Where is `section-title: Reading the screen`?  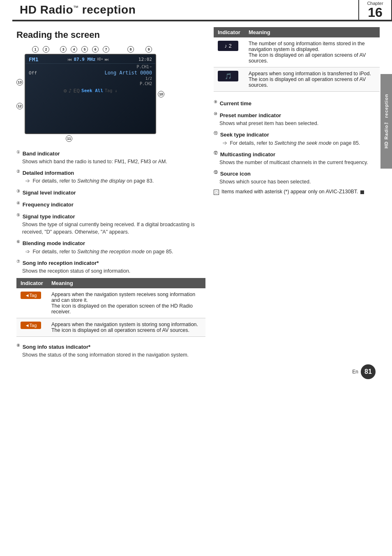 section-title: Reading the screen is located at coordinates (111, 35).